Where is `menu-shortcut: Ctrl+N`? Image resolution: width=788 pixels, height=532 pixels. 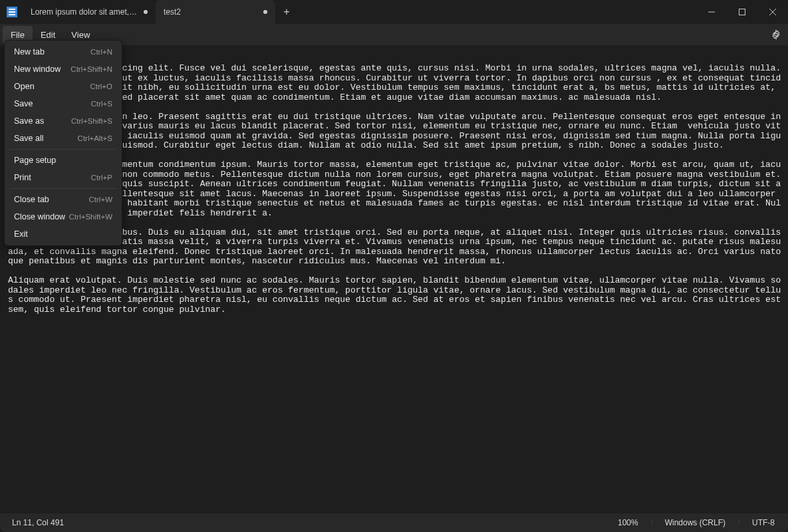
menu-shortcut: Ctrl+N is located at coordinates (101, 52).